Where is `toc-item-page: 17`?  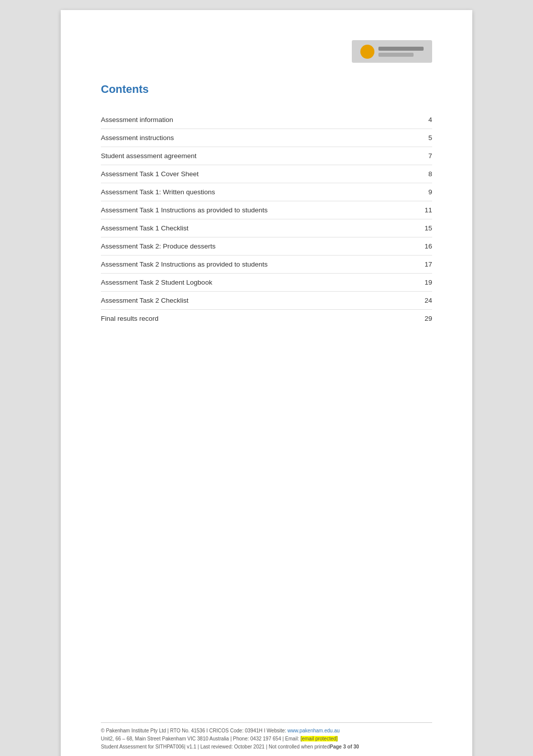 toc-item-page: 17 is located at coordinates (422, 265).